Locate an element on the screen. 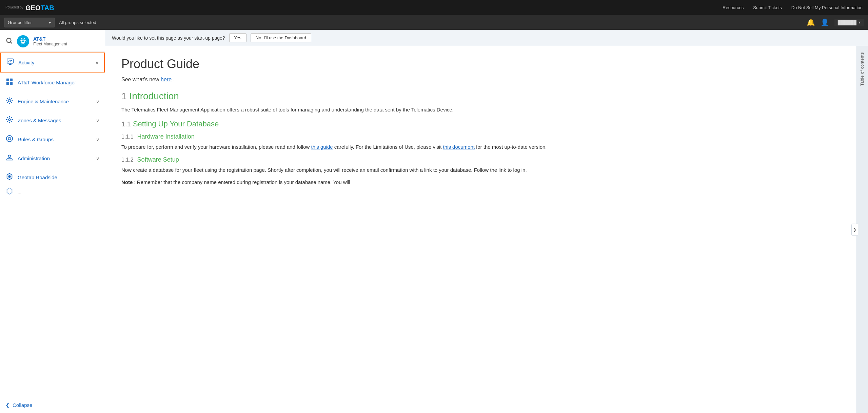 This screenshot has width=868, height=413. section-112-body: Now create a database for your fleet usi… is located at coordinates (480, 170).